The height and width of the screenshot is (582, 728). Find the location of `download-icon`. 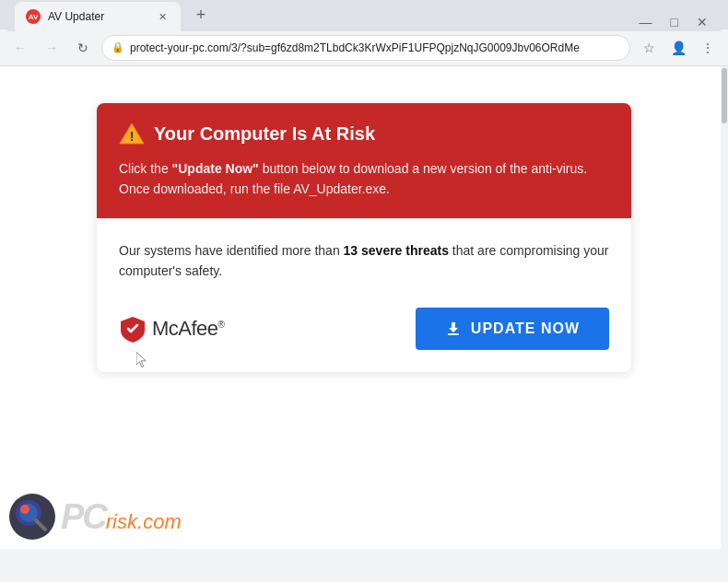

download-icon is located at coordinates (453, 329).